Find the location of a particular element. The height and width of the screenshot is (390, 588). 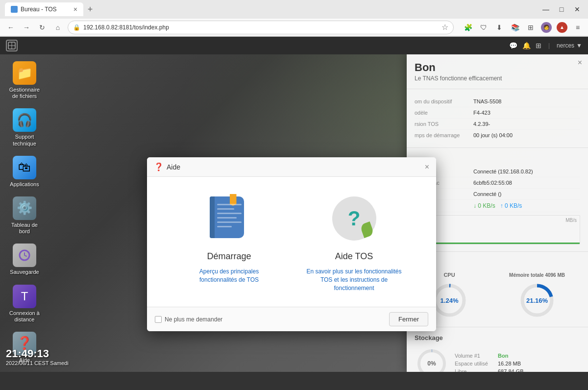

forward-btn: → is located at coordinates (26, 27).